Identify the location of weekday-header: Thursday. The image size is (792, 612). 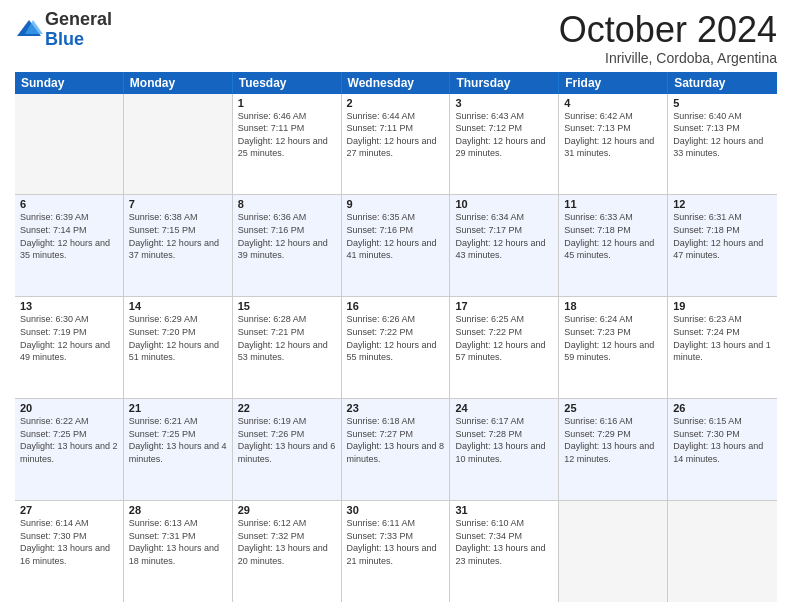
(504, 83).